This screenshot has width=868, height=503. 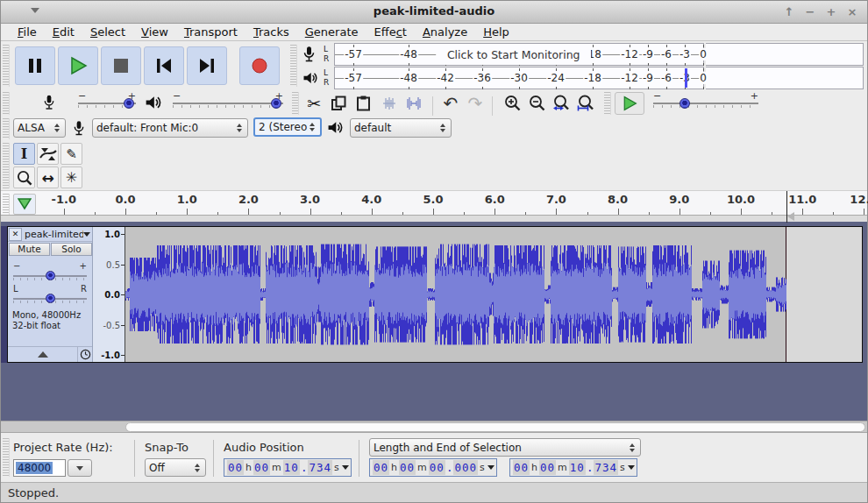 What do you see at coordinates (608, 103) in the screenshot?
I see `play-at-speed-toolbar-grip` at bounding box center [608, 103].